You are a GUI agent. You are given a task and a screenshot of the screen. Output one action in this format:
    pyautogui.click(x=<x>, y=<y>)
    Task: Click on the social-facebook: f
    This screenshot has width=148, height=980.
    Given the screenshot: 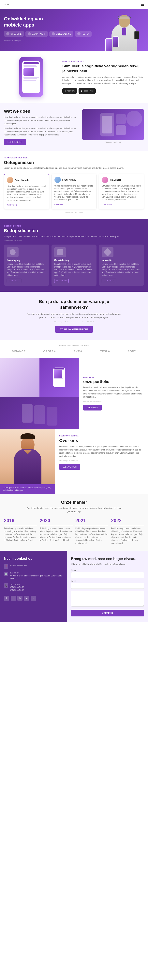 What is the action you would take?
    pyautogui.click(x=6, y=598)
    